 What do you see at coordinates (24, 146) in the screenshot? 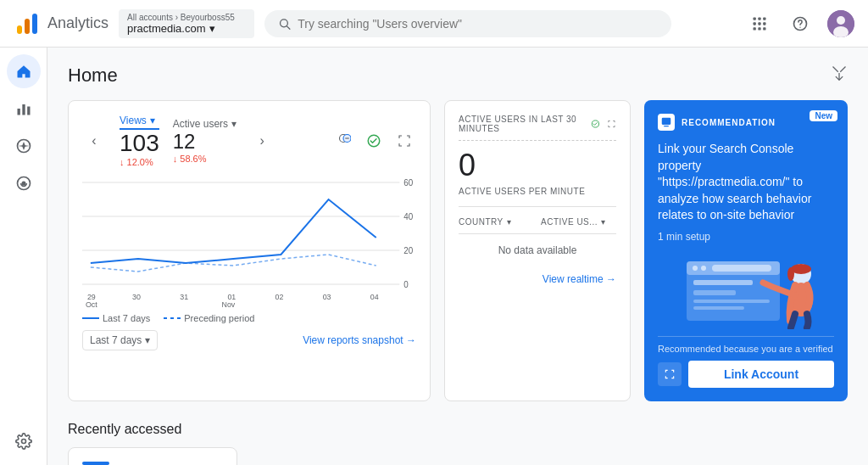
I see `explore-icon` at bounding box center [24, 146].